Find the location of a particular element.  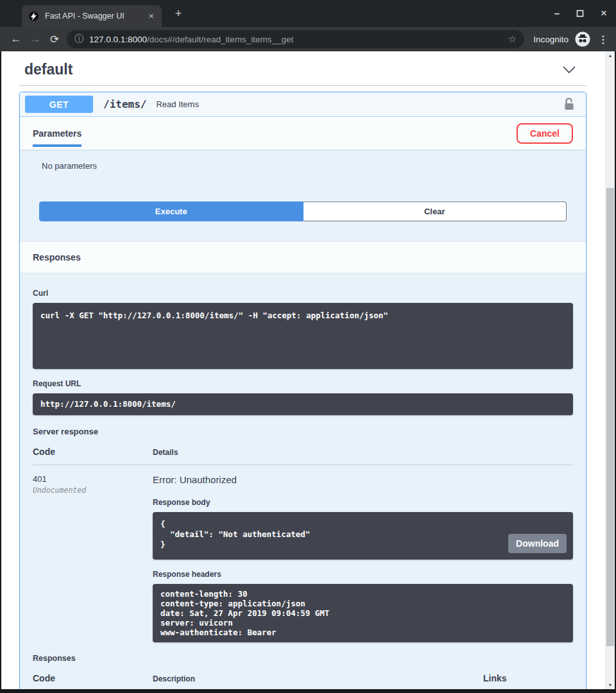

url-bar: ⓘ 127.0.0.1:8000/docs#/default/read_item… is located at coordinates (295, 39).